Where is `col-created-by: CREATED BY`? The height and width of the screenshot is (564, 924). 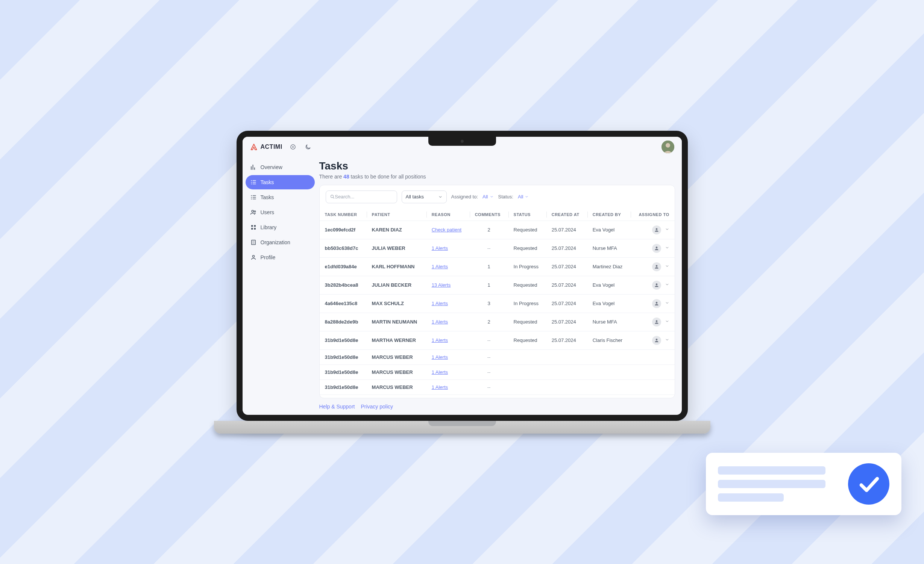
col-created-by: CREATED BY is located at coordinates (609, 215).